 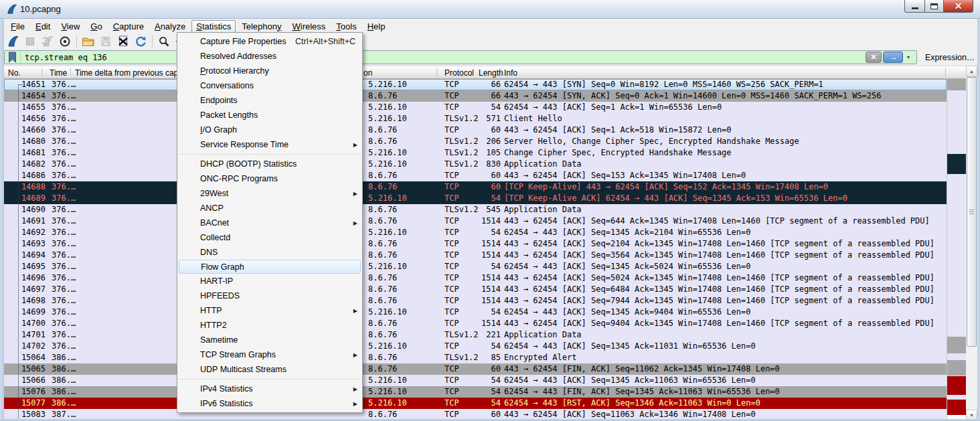 What do you see at coordinates (475, 312) in the screenshot?
I see `packet-row-14699: 14699376.…5.216.10TCP5462454 → 443 [ACK]…` at bounding box center [475, 312].